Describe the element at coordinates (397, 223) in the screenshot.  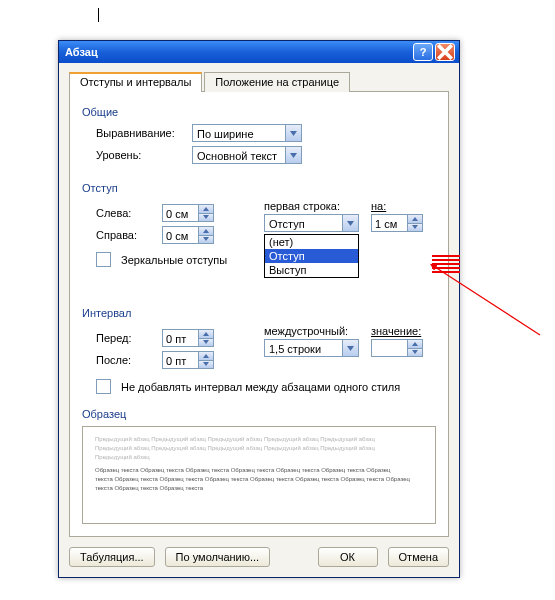
I see `by-spin: 1 см` at that location.